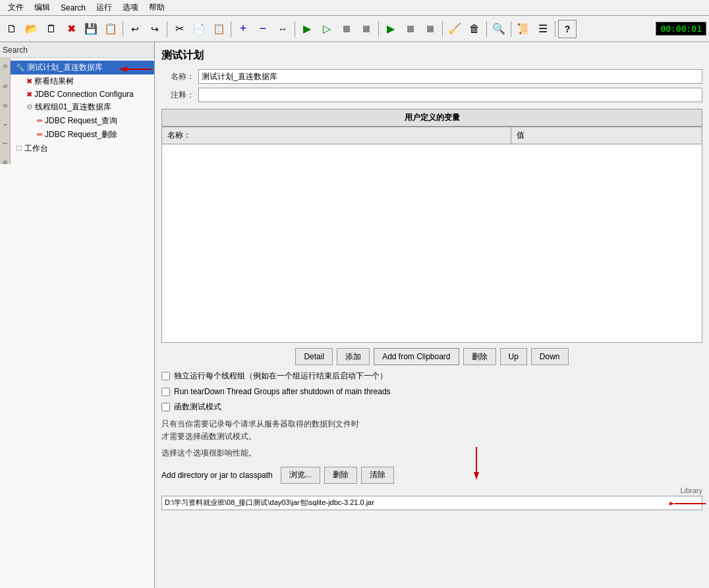  I want to click on save-button: 💾, so click(91, 29).